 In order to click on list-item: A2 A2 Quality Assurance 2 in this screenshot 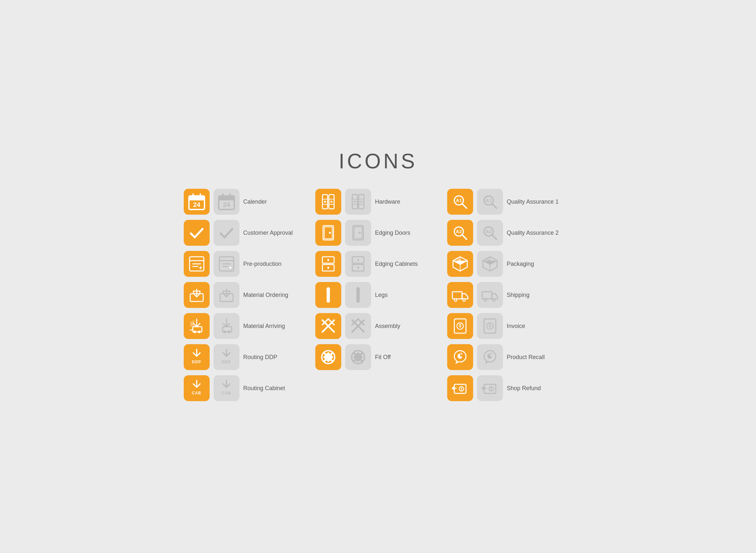, I will do `click(510, 233)`.